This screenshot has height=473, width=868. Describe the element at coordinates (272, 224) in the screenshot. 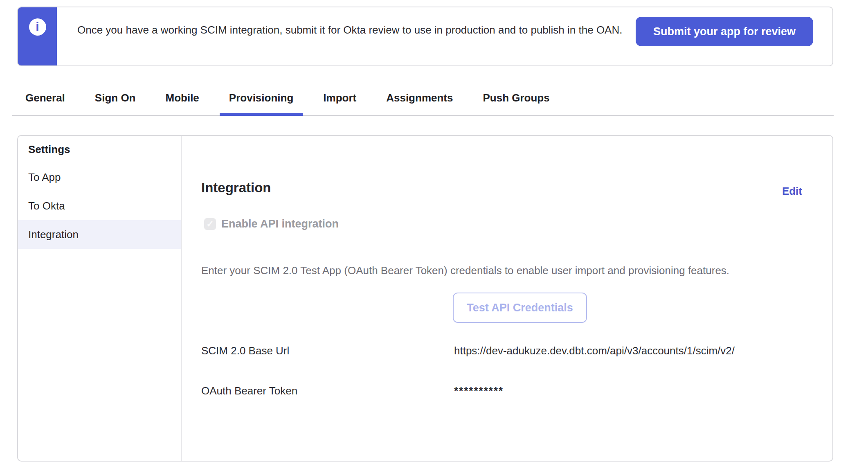

I see `enable-api-integration-row: ✓ Enable API integration` at that location.